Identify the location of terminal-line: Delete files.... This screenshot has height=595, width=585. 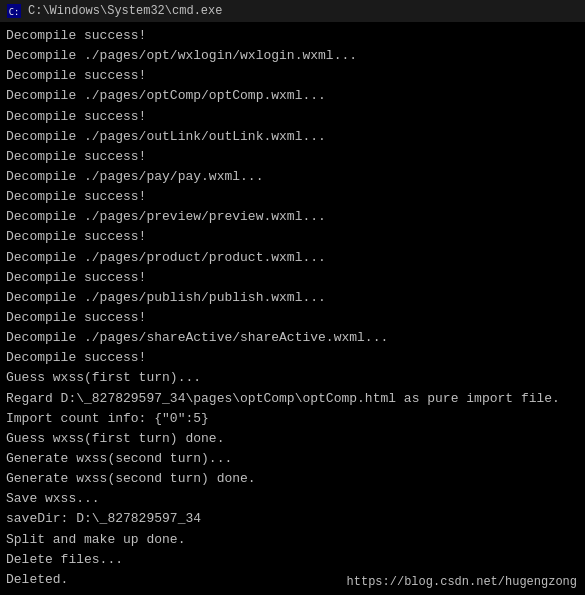
(292, 560).